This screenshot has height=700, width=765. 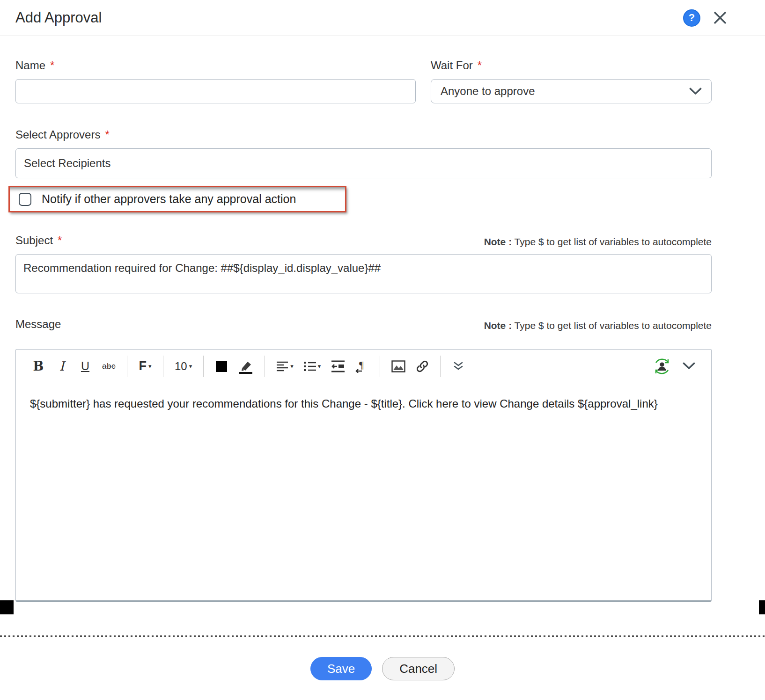 What do you see at coordinates (598, 242) in the screenshot?
I see `subject-autocomplete-note: Note : Type $ to get list of variables t…` at bounding box center [598, 242].